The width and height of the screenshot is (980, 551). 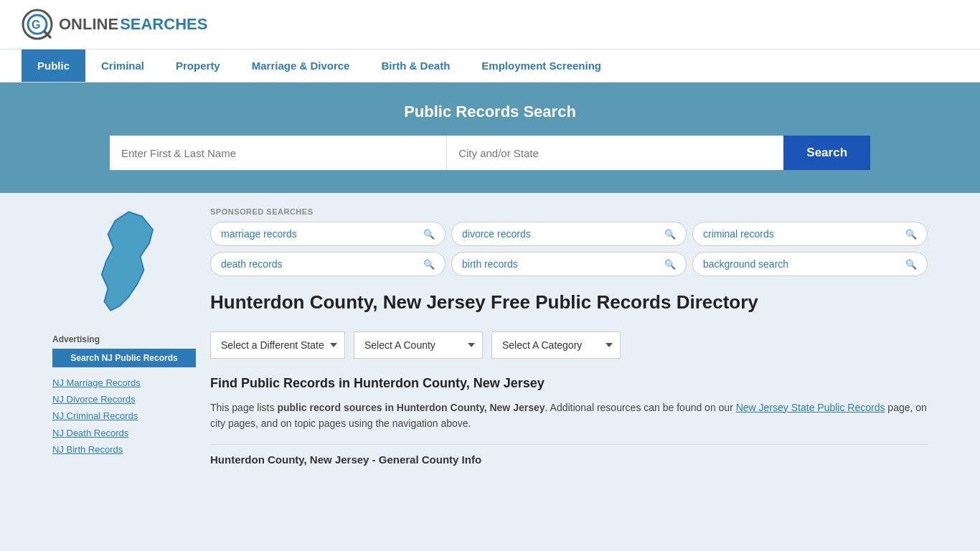 What do you see at coordinates (36, 24) in the screenshot?
I see `svg-text: G` at bounding box center [36, 24].